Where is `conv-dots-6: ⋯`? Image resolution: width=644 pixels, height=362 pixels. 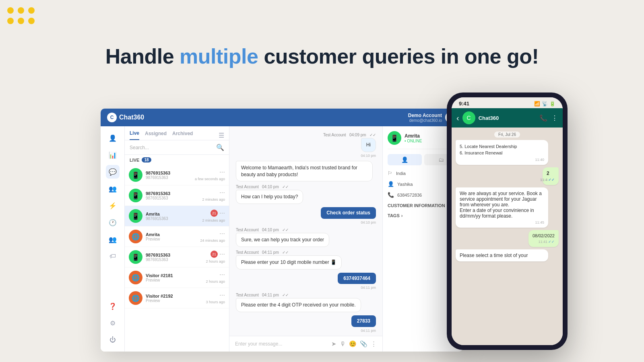 conv-dots-6: ⋯ is located at coordinates (222, 275).